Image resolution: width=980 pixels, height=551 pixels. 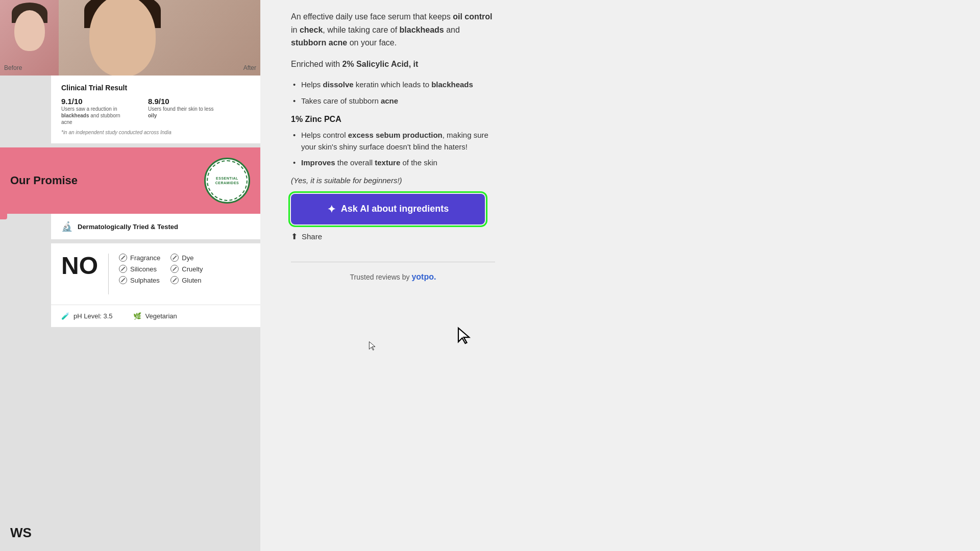 I want to click on share-icon: ⬆, so click(x=294, y=237).